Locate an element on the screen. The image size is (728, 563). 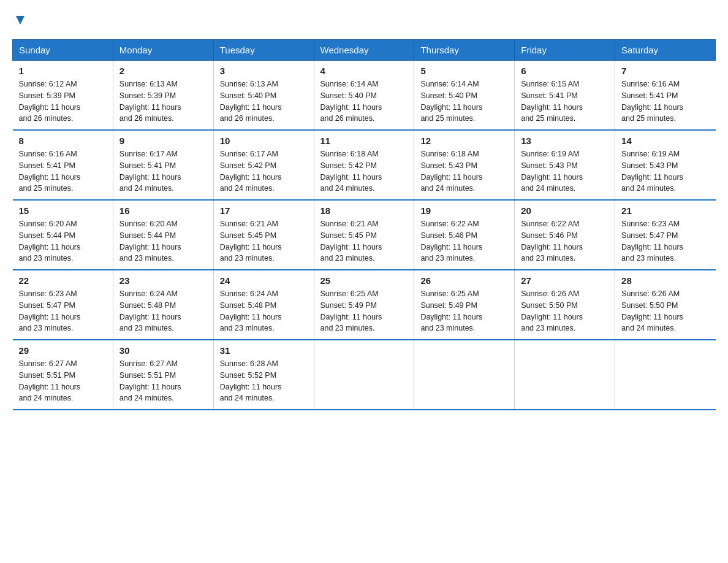
calendar-cell: 25 Sunrise: 6:25 AM Sunset: 5:49 PM Dayl… is located at coordinates (364, 305).